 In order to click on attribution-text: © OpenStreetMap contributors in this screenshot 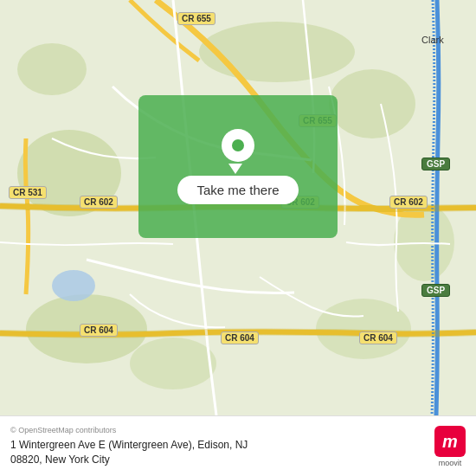, I will do `click(218, 430)`.